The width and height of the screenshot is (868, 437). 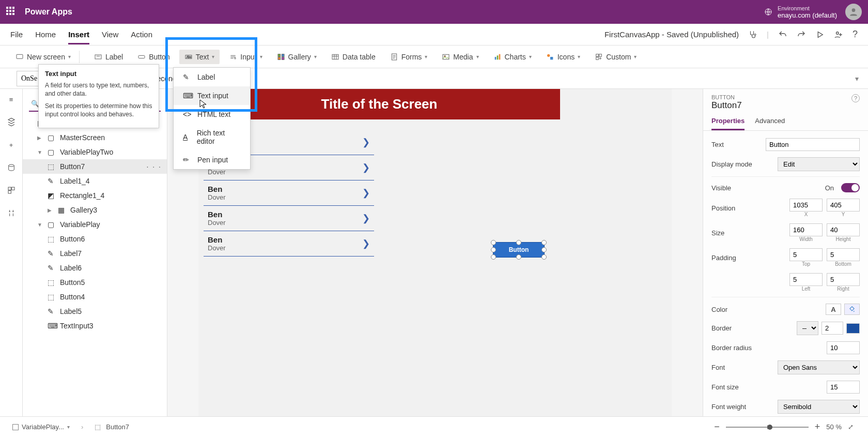 I want to click on dd-html-text: <>HTML text, so click(x=212, y=114).